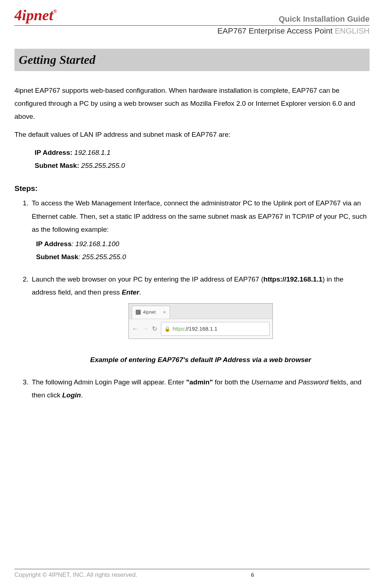 The image size is (384, 588). What do you see at coordinates (34, 15) in the screenshot?
I see `logo-text: 4ipnet` at bounding box center [34, 15].